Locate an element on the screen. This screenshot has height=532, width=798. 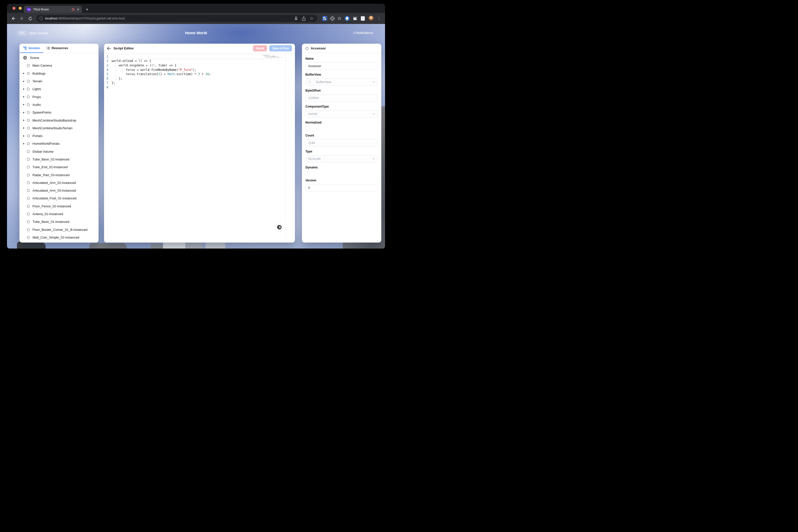
tree-item-main-camera: Main Camera is located at coordinates (59, 65).